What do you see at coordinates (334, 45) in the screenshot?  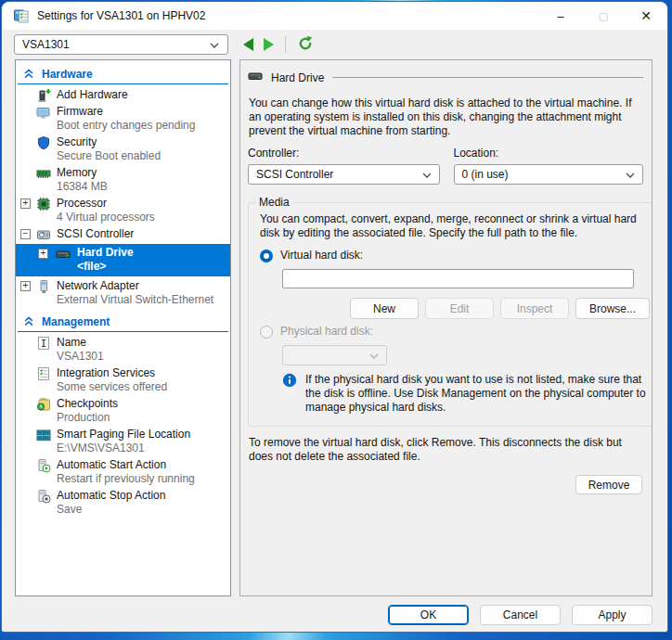 I see `toolbar: VSA1301` at bounding box center [334, 45].